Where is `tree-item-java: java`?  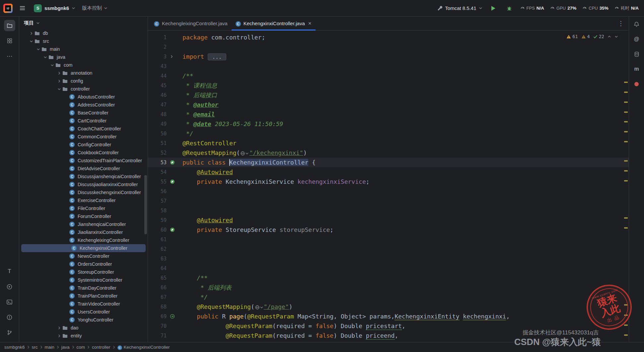
tree-item-java: java is located at coordinates (84, 57).